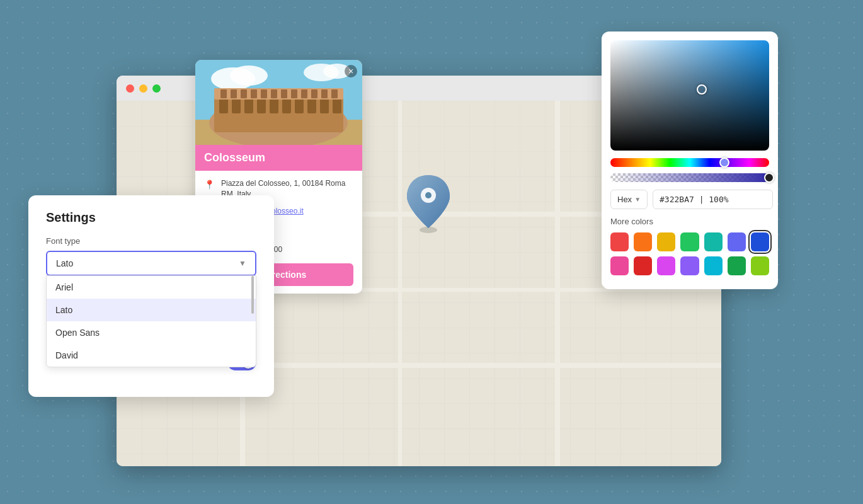  I want to click on traffic-light-green, so click(156, 88).